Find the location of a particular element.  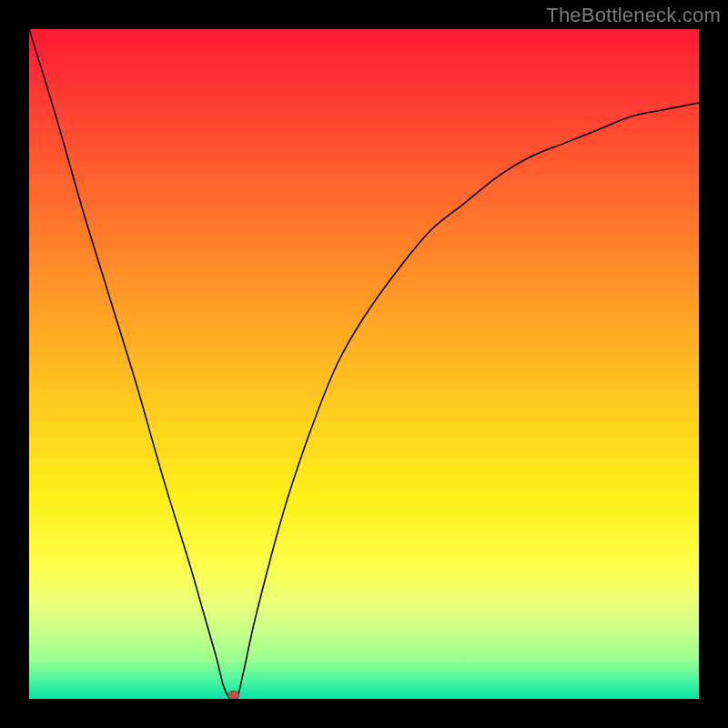

minimum-marker is located at coordinates (233, 695).